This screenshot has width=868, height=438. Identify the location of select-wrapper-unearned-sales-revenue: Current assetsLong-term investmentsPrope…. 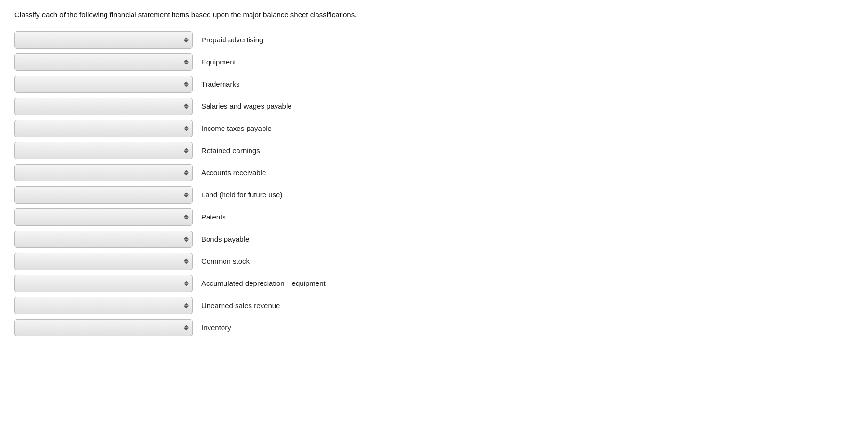
(104, 306).